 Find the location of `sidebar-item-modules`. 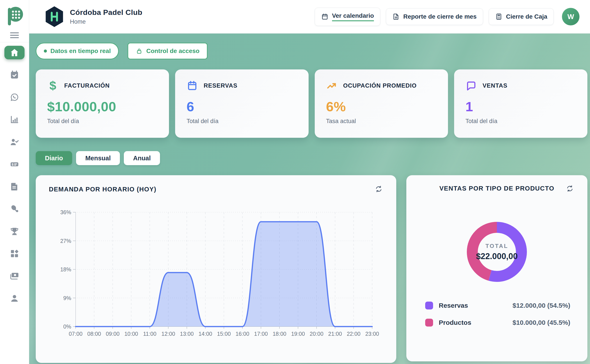

sidebar-item-modules is located at coordinates (14, 254).